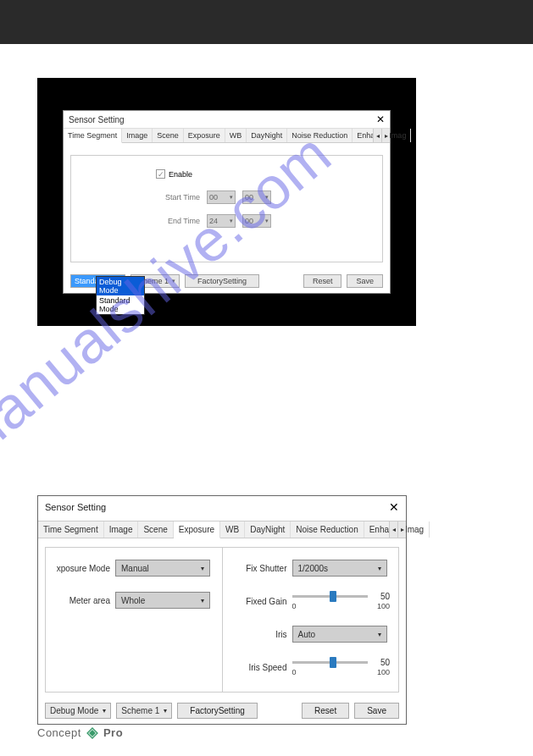 The height and width of the screenshot is (756, 533). What do you see at coordinates (262, 667) in the screenshot?
I see `iris-speed-label: Iris Speed` at bounding box center [262, 667].